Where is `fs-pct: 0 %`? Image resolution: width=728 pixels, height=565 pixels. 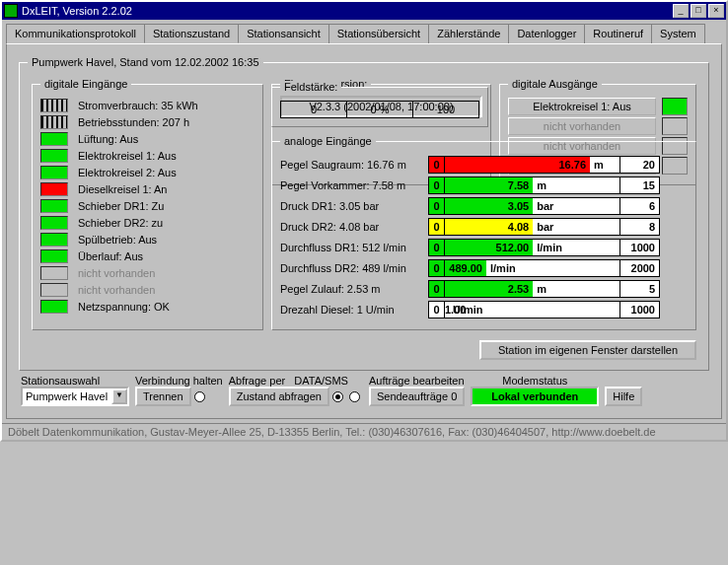
fs-pct: 0 % is located at coordinates (381, 109).